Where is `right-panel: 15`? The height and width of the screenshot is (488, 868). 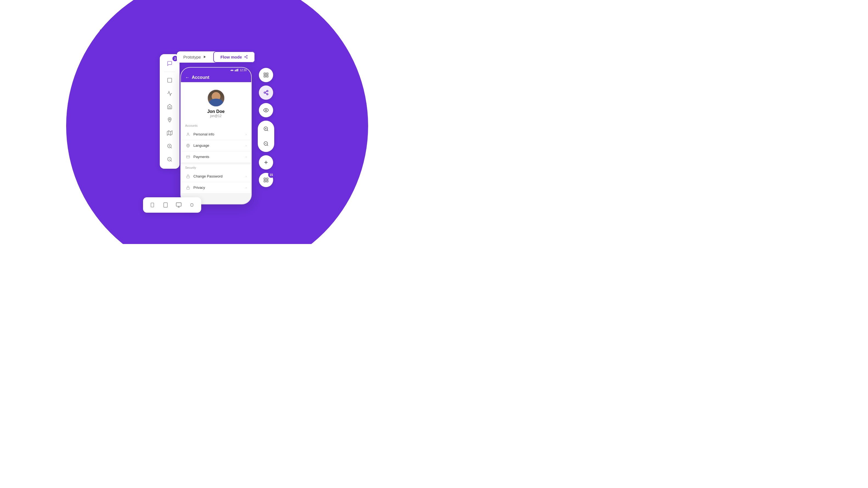 right-panel: 15 is located at coordinates (266, 127).